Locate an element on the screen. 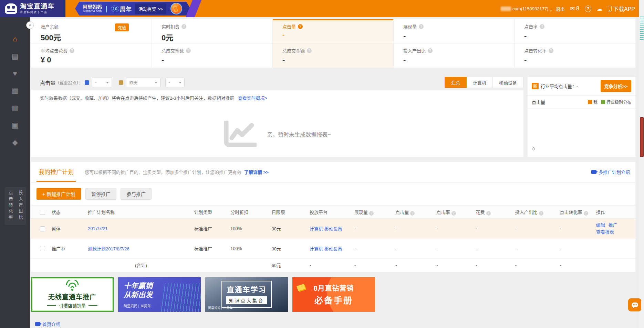 The image size is (644, 328). competition-analysis-button: 竞争分析>> is located at coordinates (616, 86).